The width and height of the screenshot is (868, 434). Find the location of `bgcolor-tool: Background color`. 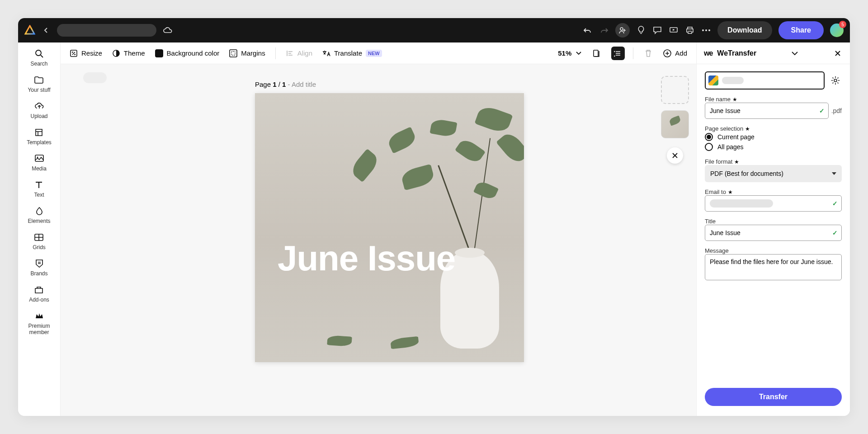

bgcolor-tool: Background color is located at coordinates (187, 53).